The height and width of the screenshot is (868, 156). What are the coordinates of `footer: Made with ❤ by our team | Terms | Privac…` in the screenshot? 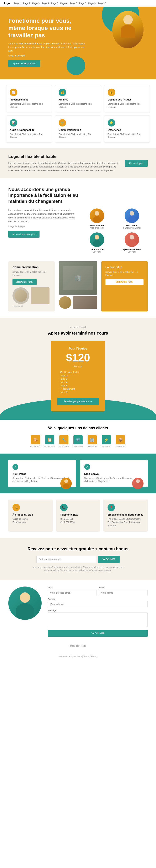 It's located at (78, 656).